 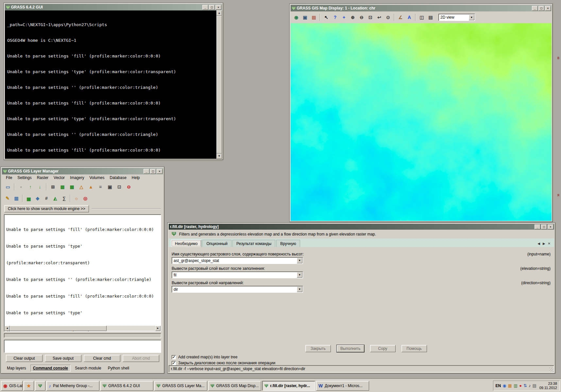 What do you see at coordinates (362, 17) in the screenshot?
I see `zoom-out-icon: ⊖` at bounding box center [362, 17].